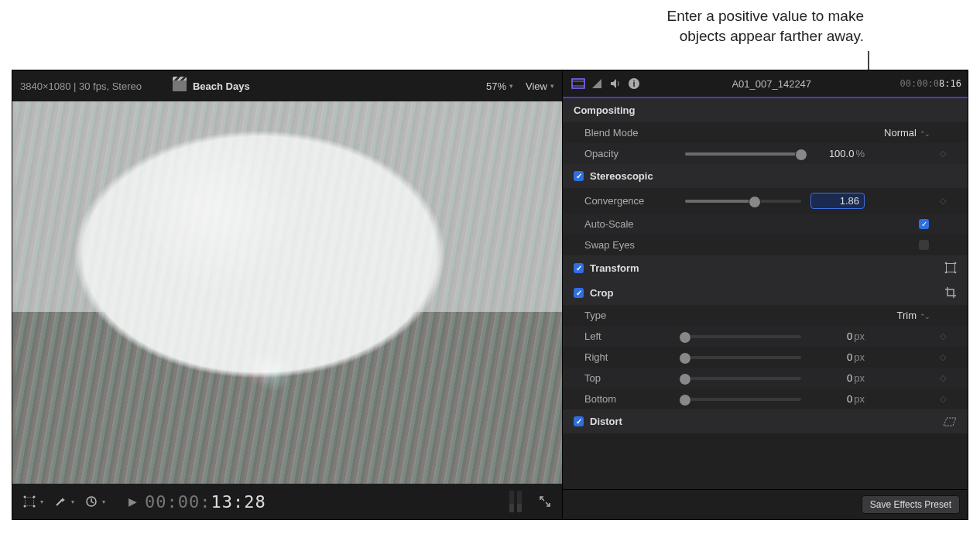  Describe the element at coordinates (765, 293) in the screenshot. I see `section-crop: Crop` at that location.